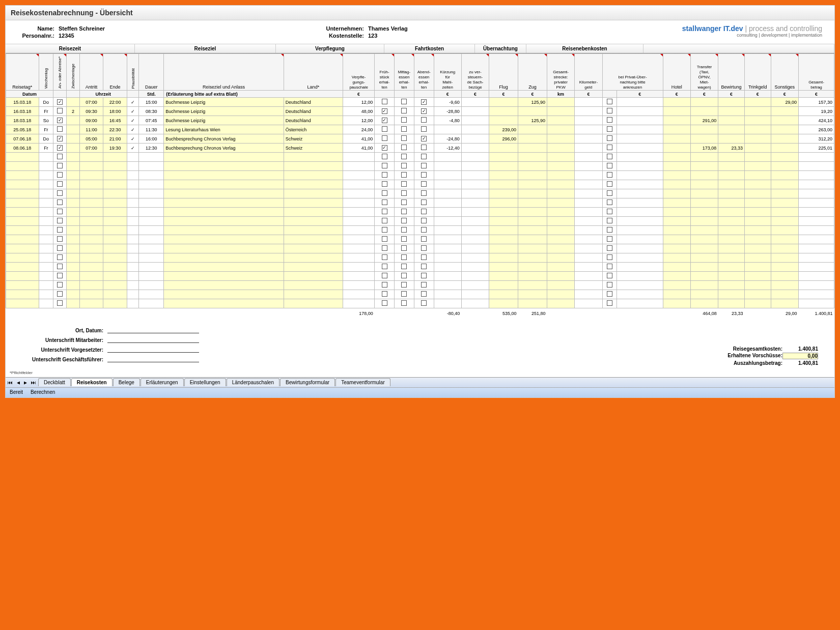  Describe the element at coordinates (363, 382) in the screenshot. I see `sheet-tab: Teameventformular` at that location.